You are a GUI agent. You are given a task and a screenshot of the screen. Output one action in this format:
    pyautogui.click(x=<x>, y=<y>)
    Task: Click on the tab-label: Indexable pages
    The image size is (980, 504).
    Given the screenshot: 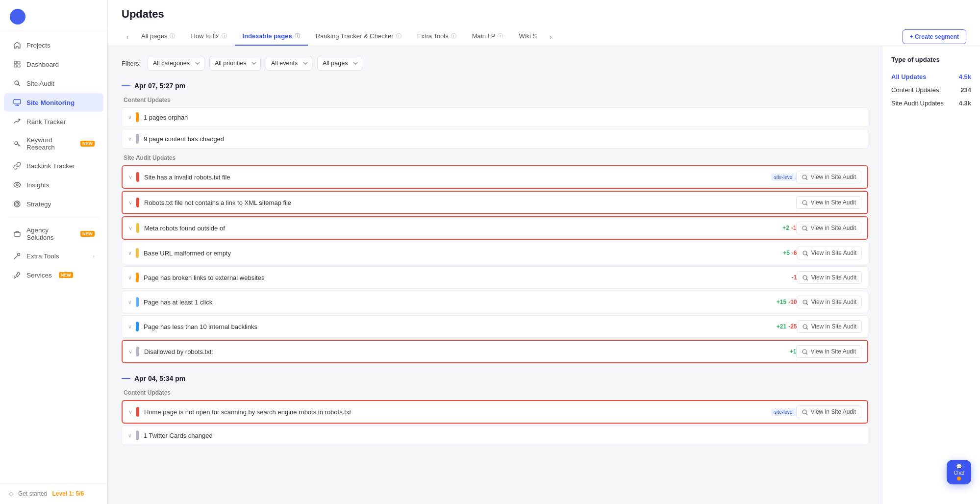 What is the action you would take?
    pyautogui.click(x=268, y=36)
    